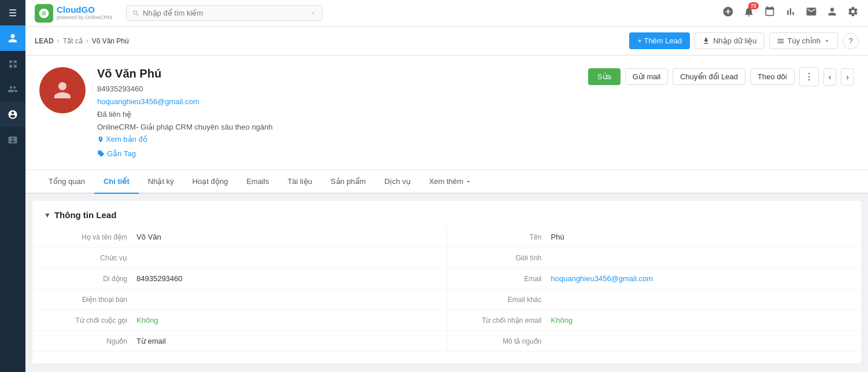  Describe the element at coordinates (224, 13) in the screenshot. I see `search-box` at that location.